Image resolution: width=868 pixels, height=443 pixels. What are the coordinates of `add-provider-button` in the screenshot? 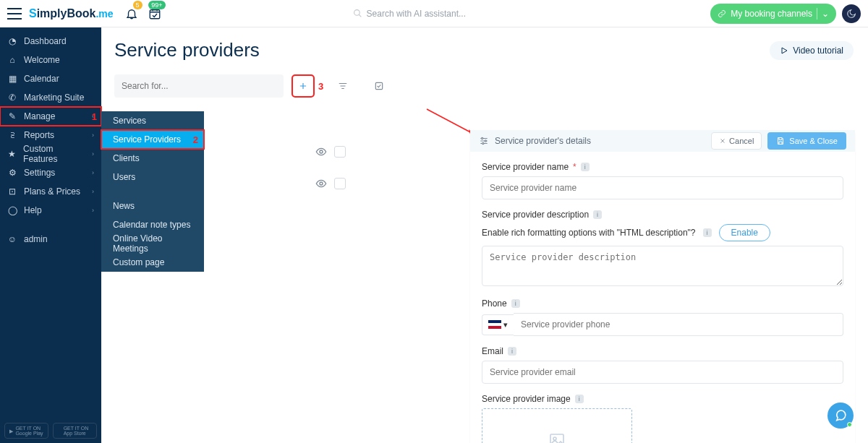 It's located at (303, 86).